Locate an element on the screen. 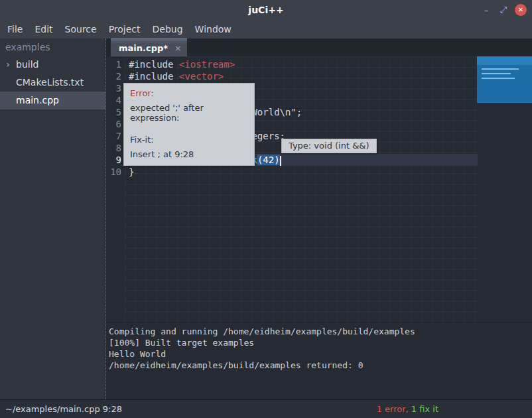 The height and width of the screenshot is (418, 532). tabbar: main.cpp* × is located at coordinates (319, 48).